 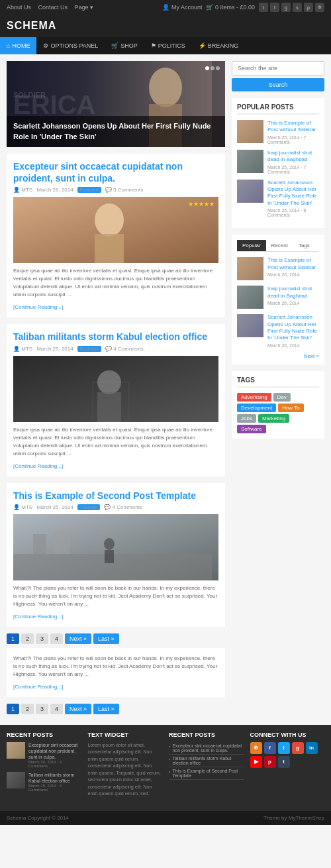 I want to click on page-link: Page ▾, so click(x=85, y=7).